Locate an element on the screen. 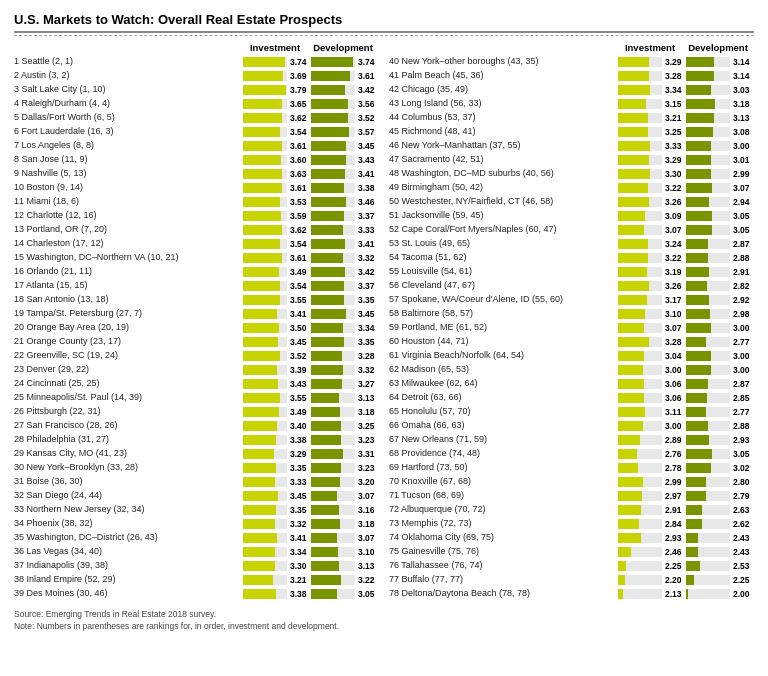  development-value: 3.01 is located at coordinates (742, 160).